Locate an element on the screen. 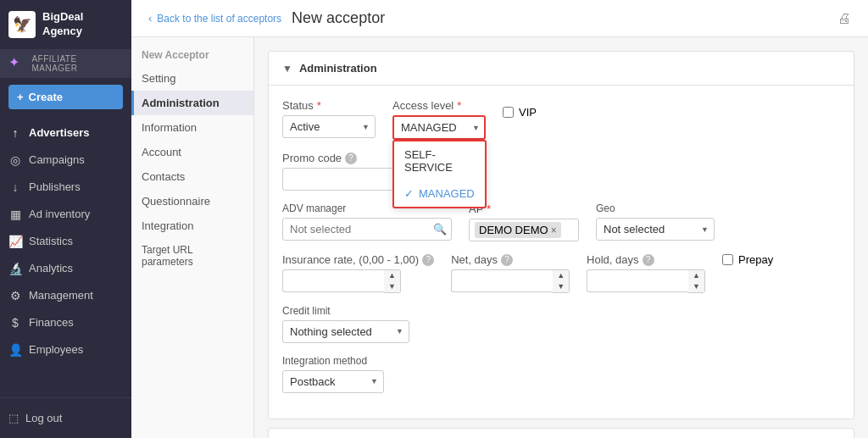 Image resolution: width=868 pixels, height=438 pixels. publishers-icon: ↓ is located at coordinates (15, 187).